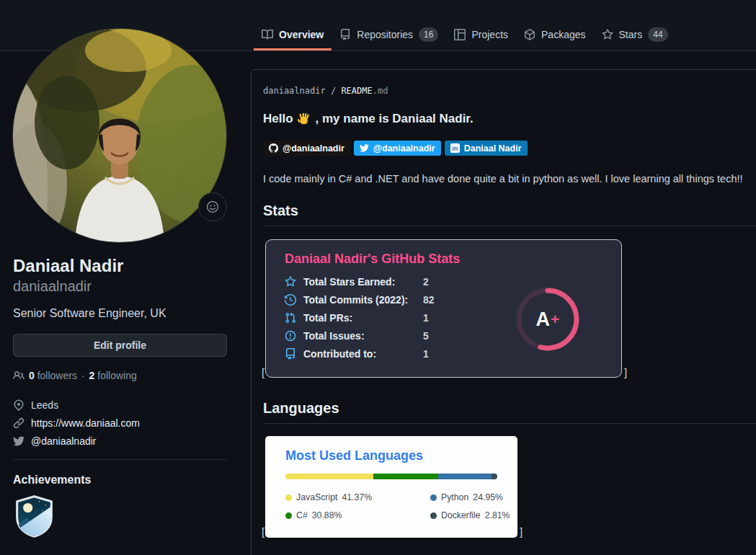 The width and height of the screenshot is (756, 555). Describe the element at coordinates (120, 345) in the screenshot. I see `edit-profile-button: Edit profile` at that location.